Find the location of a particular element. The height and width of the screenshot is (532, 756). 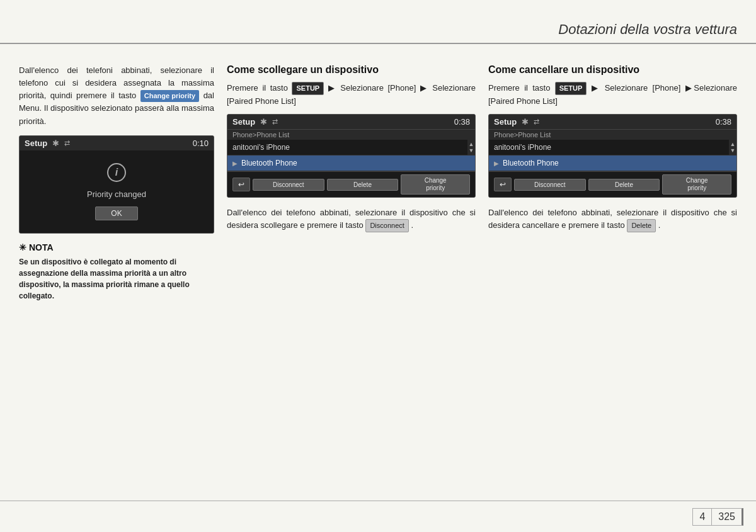

priority-body: i Priority changed OK is located at coordinates (117, 191).